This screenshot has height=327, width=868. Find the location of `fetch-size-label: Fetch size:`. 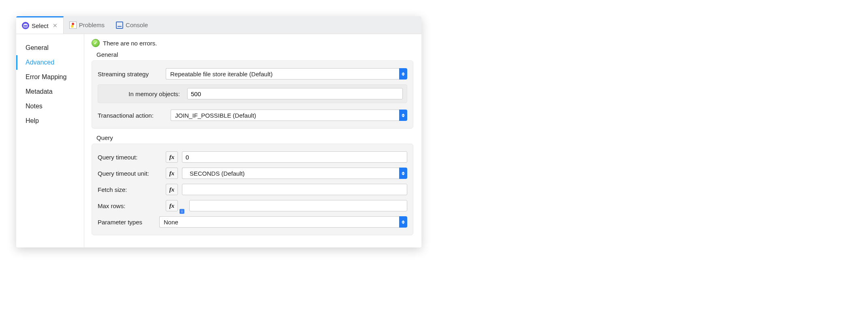

fetch-size-label: Fetch size: is located at coordinates (130, 190).